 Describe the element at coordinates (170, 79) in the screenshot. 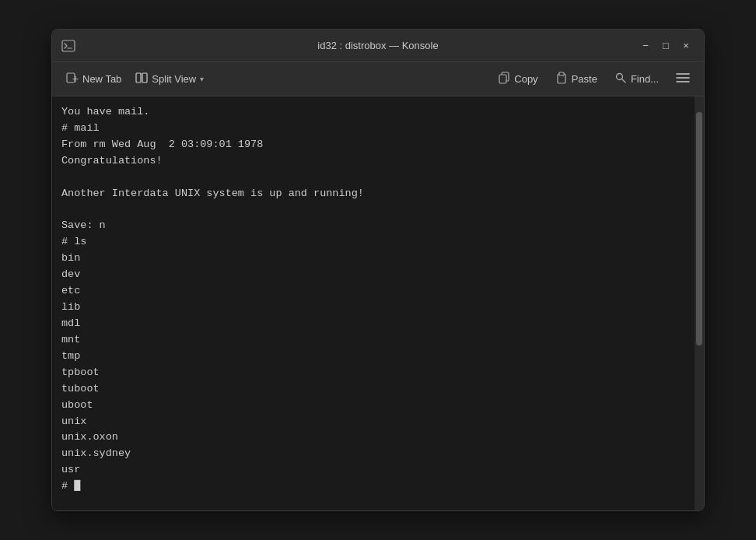

I see `split-view-button: Split View ▾` at that location.